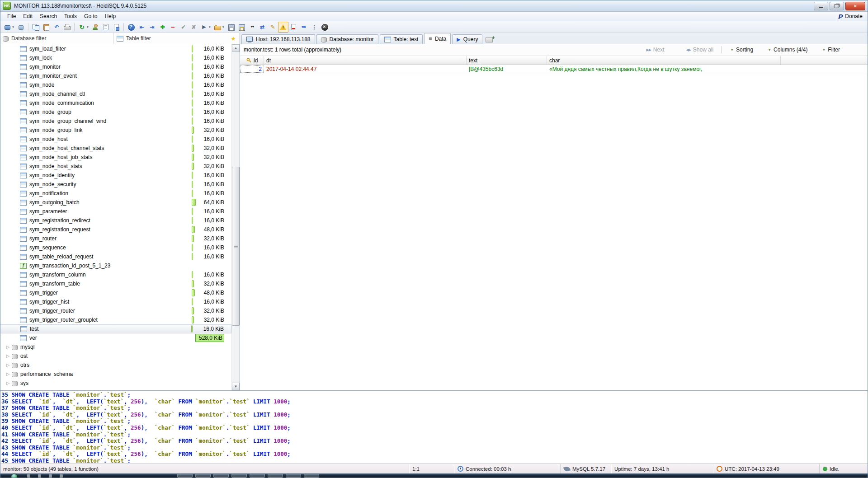 This screenshot has height=478, width=868. I want to click on tree-database-otrs: ▷otrs, so click(116, 365).